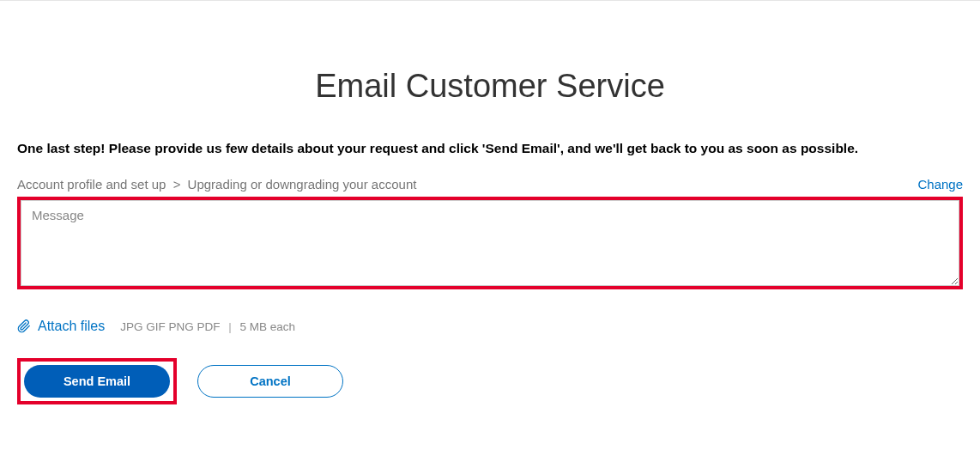 The image size is (980, 456). I want to click on breadcrumb-level1: Account profile and set up, so click(91, 184).